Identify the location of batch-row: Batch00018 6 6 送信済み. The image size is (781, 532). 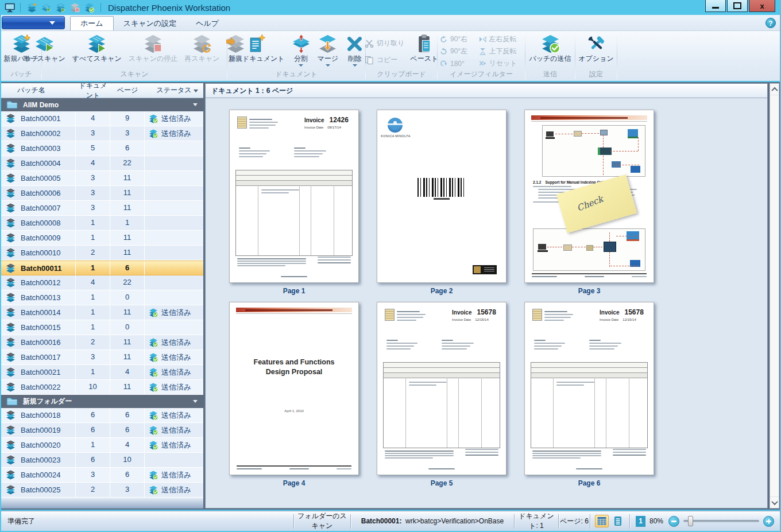
(102, 415).